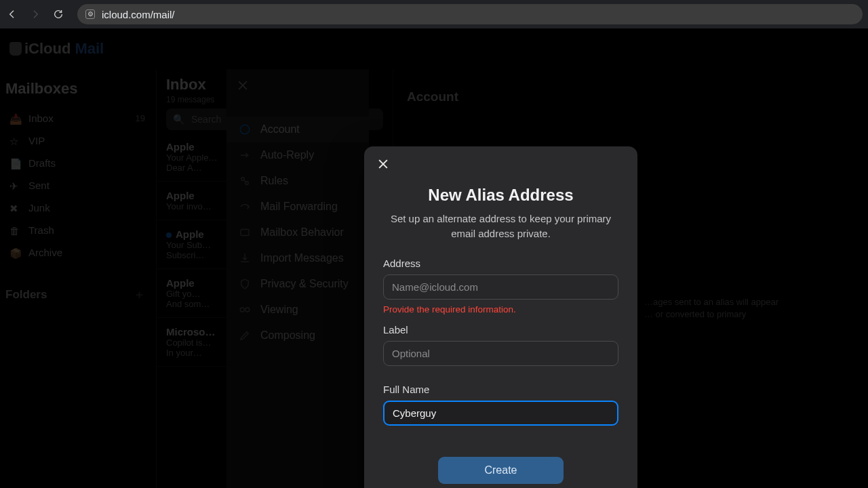 The width and height of the screenshot is (868, 488). I want to click on search-icon: 🔍, so click(179, 119).